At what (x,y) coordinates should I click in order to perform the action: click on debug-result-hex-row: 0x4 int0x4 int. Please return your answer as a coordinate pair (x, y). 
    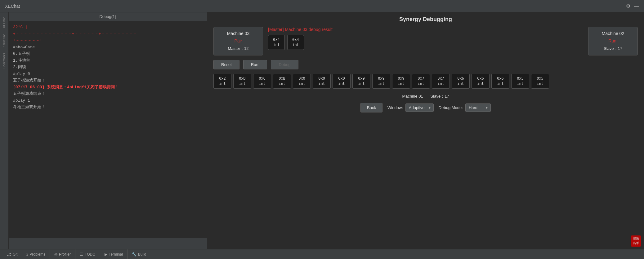
    Looking at the image, I should click on (426, 42).